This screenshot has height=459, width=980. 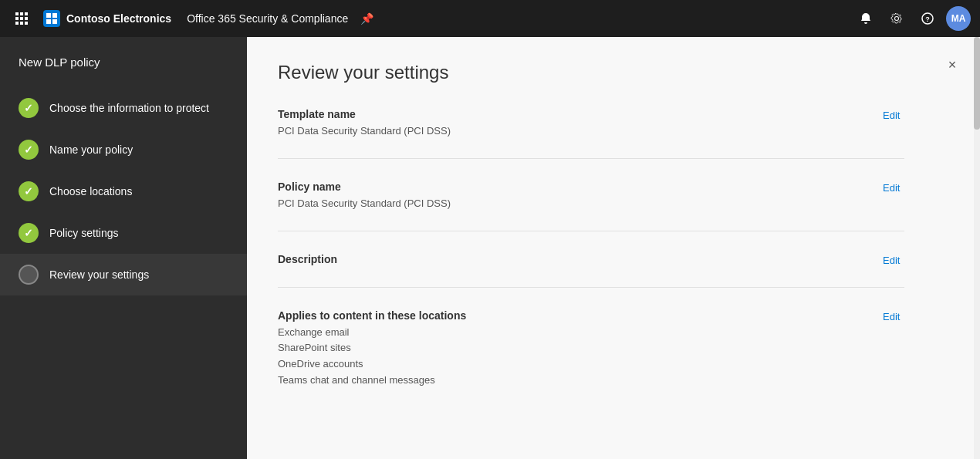 What do you see at coordinates (591, 123) in the screenshot?
I see `template-name-row: Template name PCI Data Security Standard…` at bounding box center [591, 123].